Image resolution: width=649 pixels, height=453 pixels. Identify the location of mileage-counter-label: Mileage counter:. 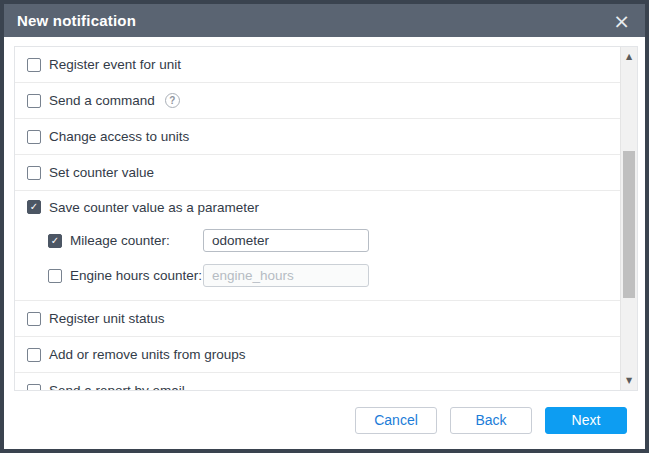
(136, 240).